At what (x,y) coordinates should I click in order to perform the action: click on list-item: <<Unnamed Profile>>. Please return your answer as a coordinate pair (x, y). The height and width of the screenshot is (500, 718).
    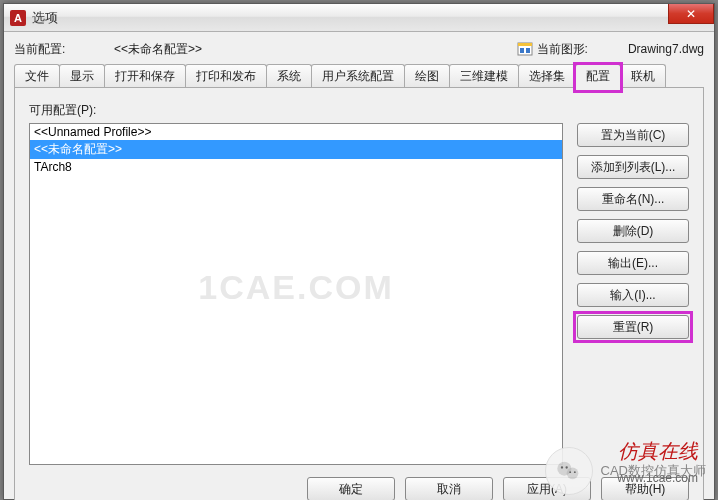
    Looking at the image, I should click on (296, 132).